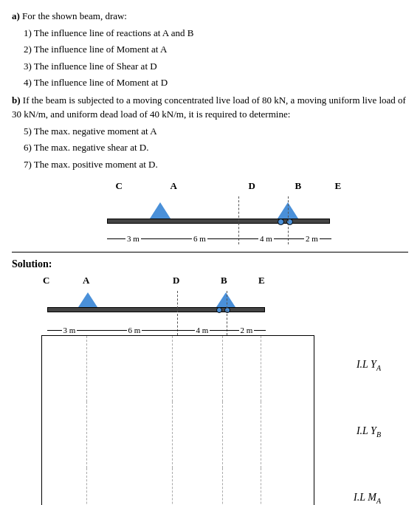  I want to click on item-2: 2) The influence line of Moment at A, so click(216, 49).